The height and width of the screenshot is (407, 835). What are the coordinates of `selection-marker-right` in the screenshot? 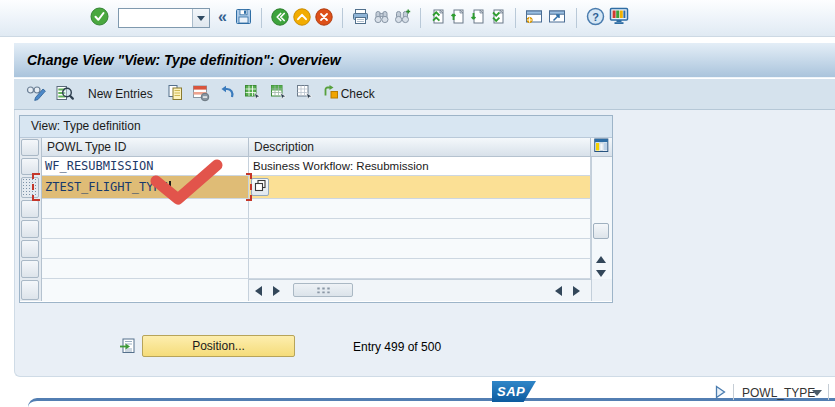 It's located at (249, 187).